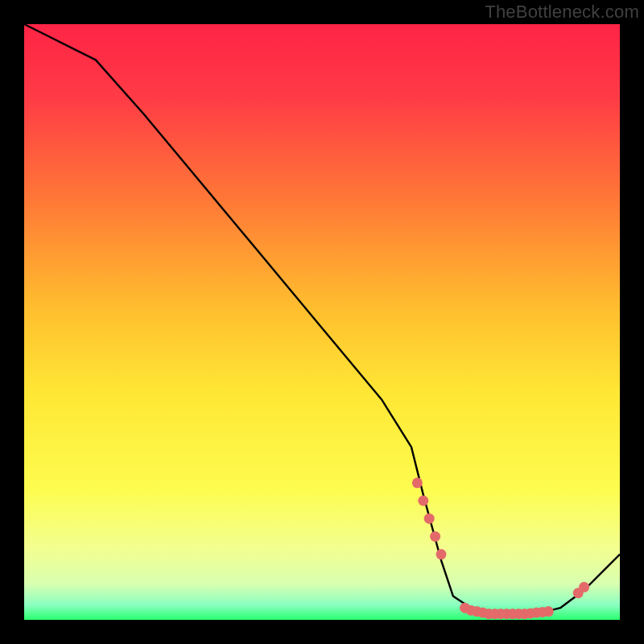  I want to click on watermark-text: TheBottleneck.com, so click(562, 12).